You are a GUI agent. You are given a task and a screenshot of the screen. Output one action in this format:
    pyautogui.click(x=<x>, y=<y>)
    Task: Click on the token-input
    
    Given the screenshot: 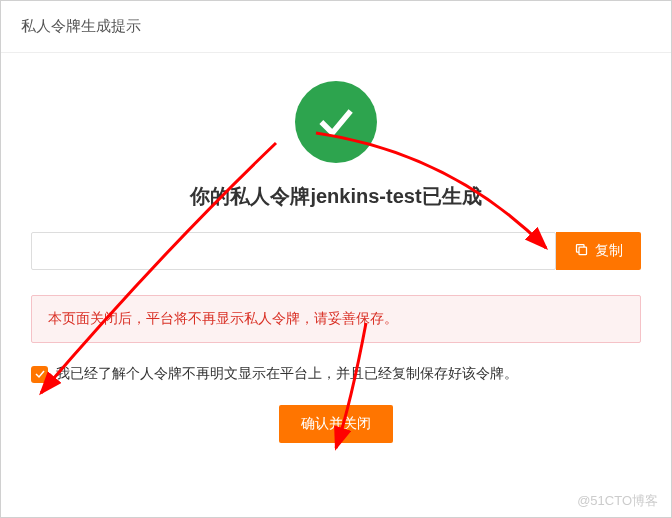 What is the action you would take?
    pyautogui.click(x=294, y=251)
    